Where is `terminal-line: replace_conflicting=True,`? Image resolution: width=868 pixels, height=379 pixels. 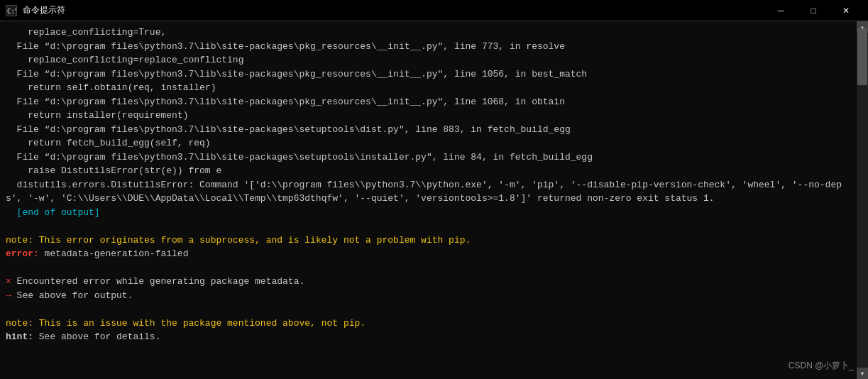
terminal-line: replace_conflicting=True, is located at coordinates (429, 33).